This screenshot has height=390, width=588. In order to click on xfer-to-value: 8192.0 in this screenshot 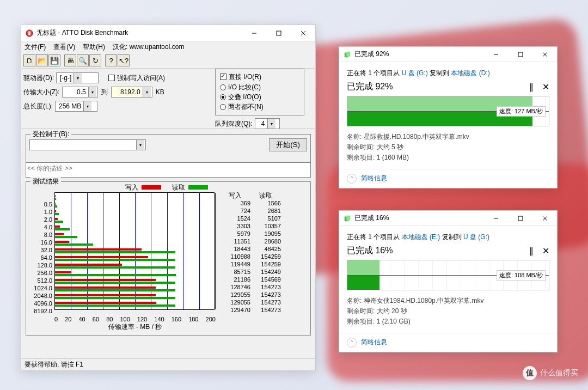, I will do `click(131, 92)`.